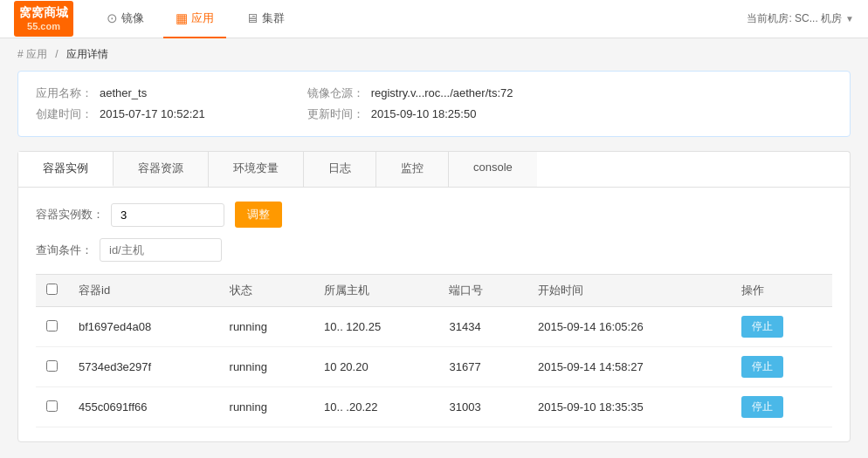 The image size is (868, 458). Describe the element at coordinates (434, 407) in the screenshot. I see `table-row: 455c0691ff66 running 10.. .20.22 31003 2…` at that location.